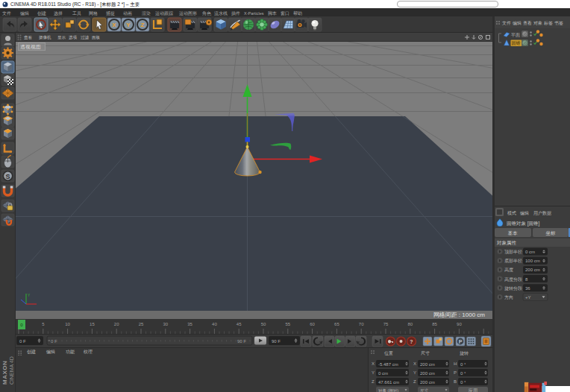 The image size is (570, 392). I want to click on svg-text: 方向, so click(509, 297).